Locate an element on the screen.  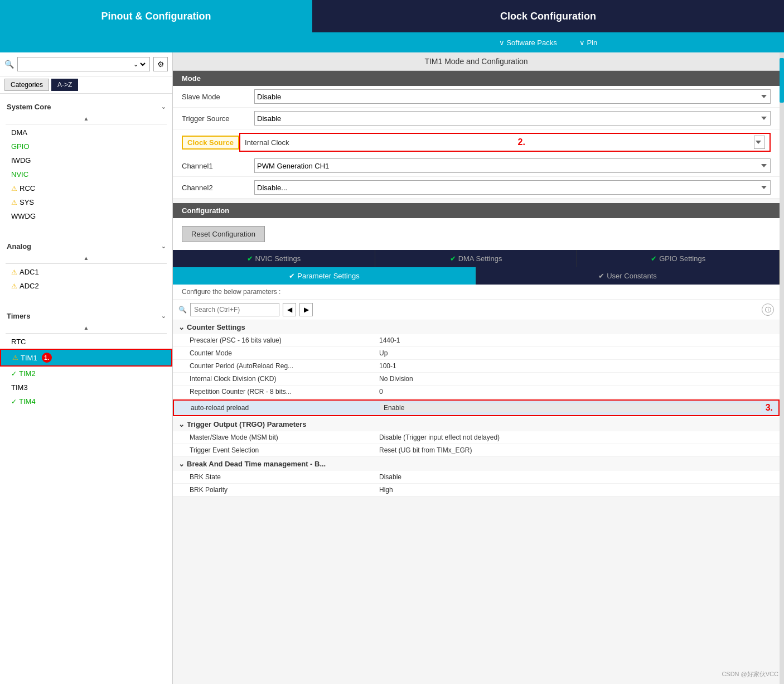
tim2-label: TIM2 is located at coordinates (27, 374).